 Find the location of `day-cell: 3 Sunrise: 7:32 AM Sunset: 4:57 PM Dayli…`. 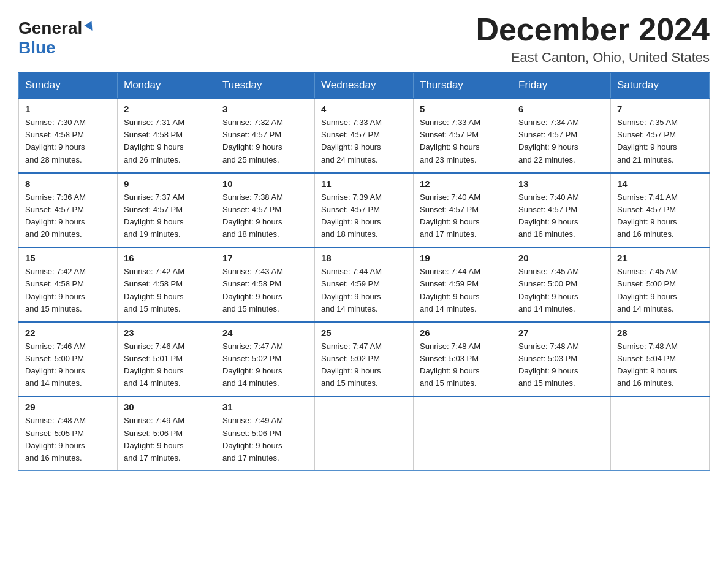

day-cell: 3 Sunrise: 7:32 AM Sunset: 4:57 PM Dayli… is located at coordinates (266, 136).